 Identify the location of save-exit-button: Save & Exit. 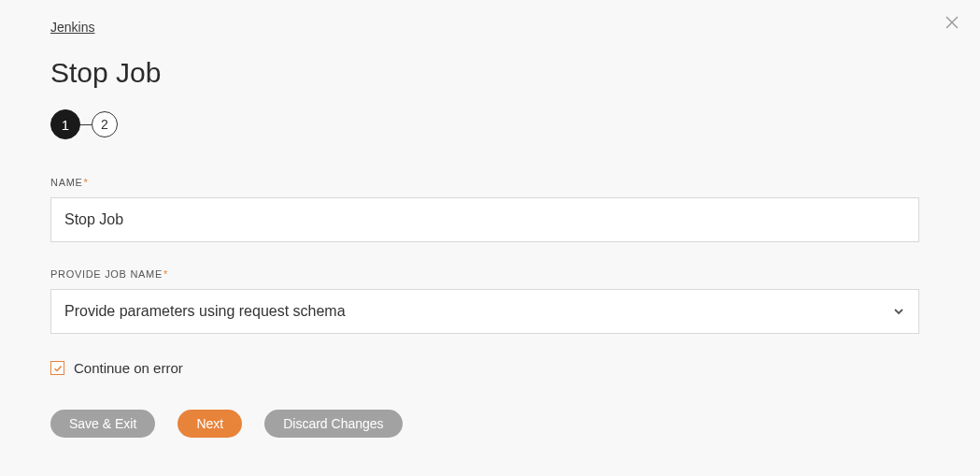
(103, 424).